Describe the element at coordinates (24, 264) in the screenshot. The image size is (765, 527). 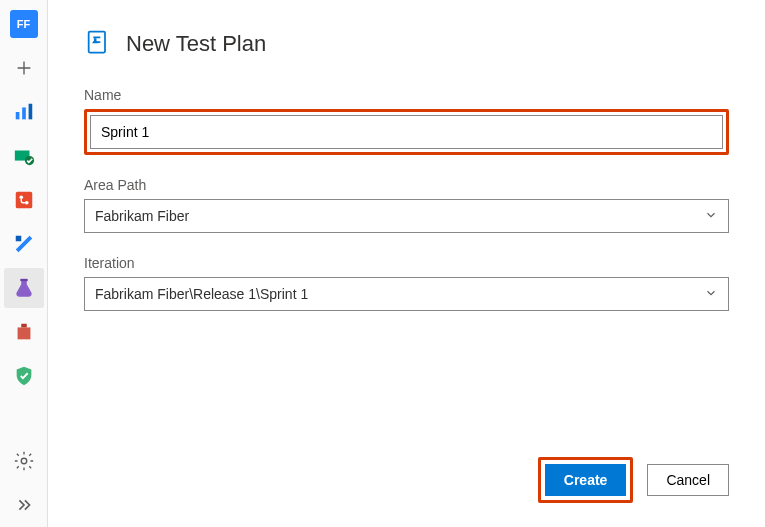
I see `sidebar: FF` at that location.